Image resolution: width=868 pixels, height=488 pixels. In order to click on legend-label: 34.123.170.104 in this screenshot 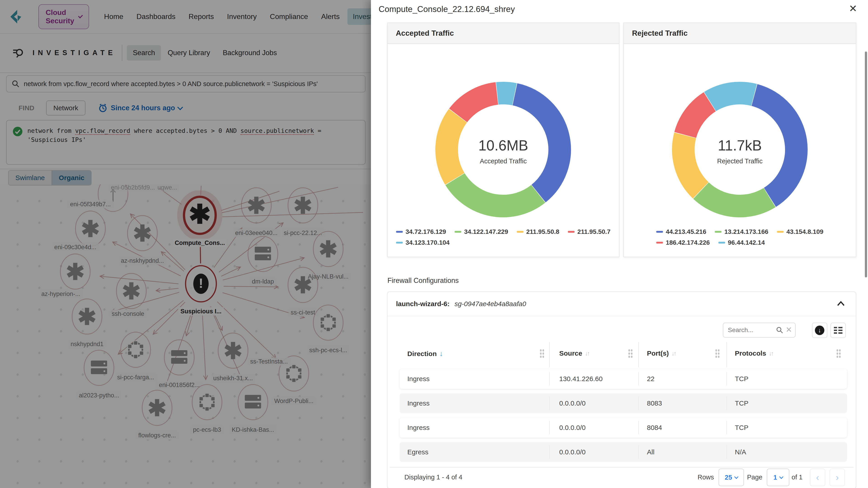, I will do `click(427, 242)`.